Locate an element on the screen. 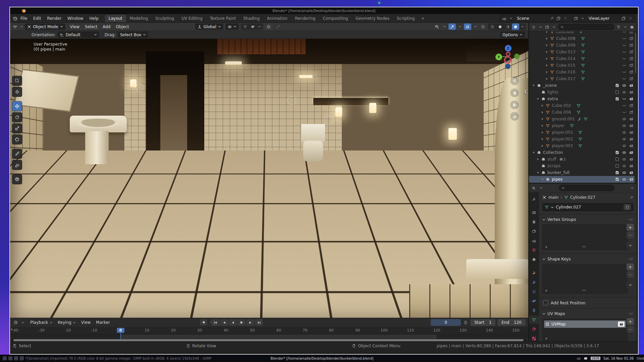 This screenshot has width=644, height=362. outliner-row-Cube.009: Cube.009 is located at coordinates (582, 45).